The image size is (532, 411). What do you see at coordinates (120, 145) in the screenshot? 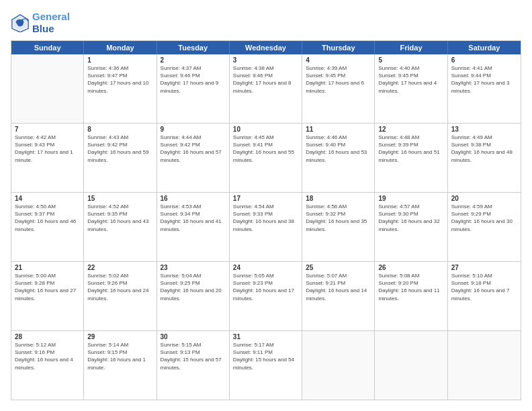
I see `sunset-text: Sunset: 9:42 PM` at bounding box center [120, 145].